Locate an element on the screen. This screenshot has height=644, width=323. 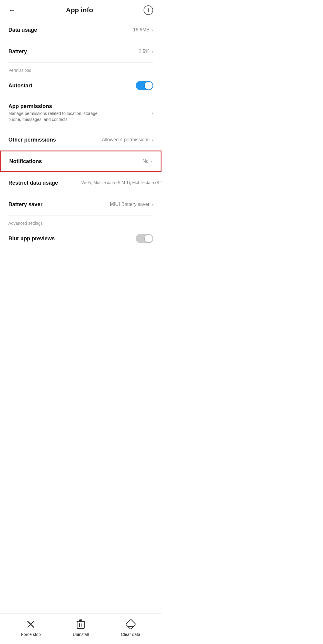
blur-app-previews-label: Blur app previews is located at coordinates (72, 239).